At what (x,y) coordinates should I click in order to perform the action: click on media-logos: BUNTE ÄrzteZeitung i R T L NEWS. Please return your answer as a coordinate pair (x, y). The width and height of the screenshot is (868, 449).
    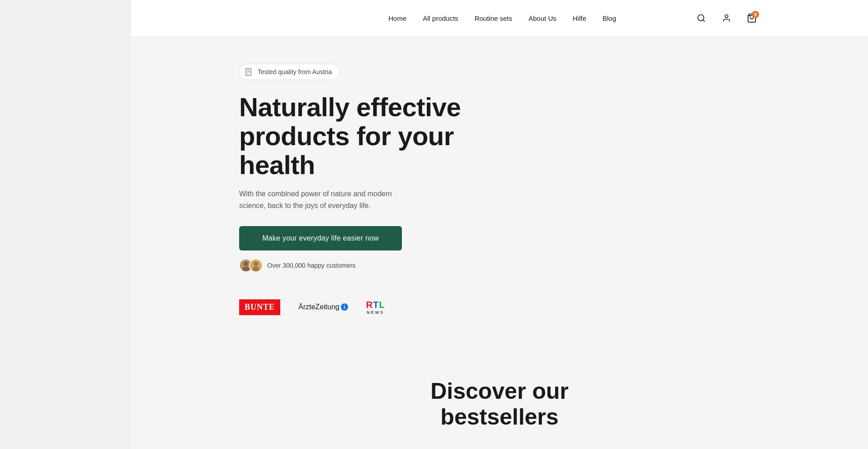
    Looking at the image, I should click on (500, 317).